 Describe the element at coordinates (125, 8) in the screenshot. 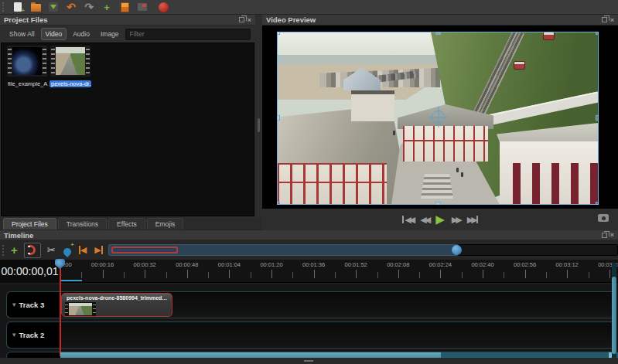

I see `choose-profile-button` at that location.